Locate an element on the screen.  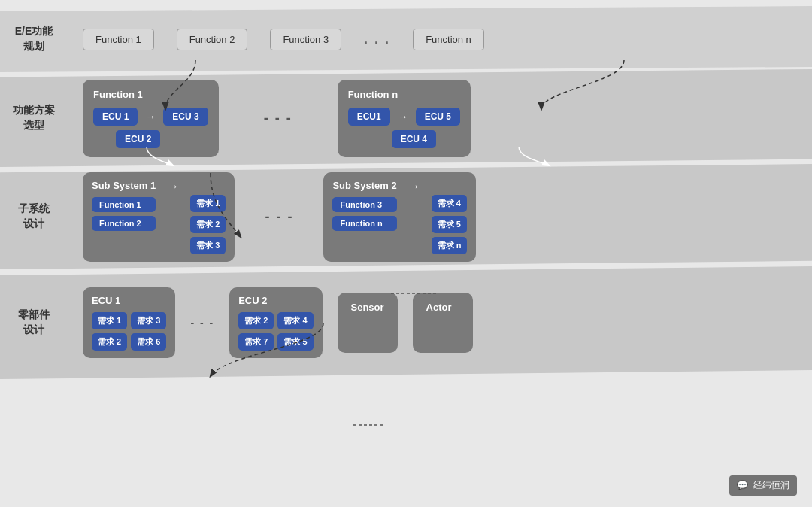
subsys2-title: Sub System 2 is located at coordinates (364, 185).